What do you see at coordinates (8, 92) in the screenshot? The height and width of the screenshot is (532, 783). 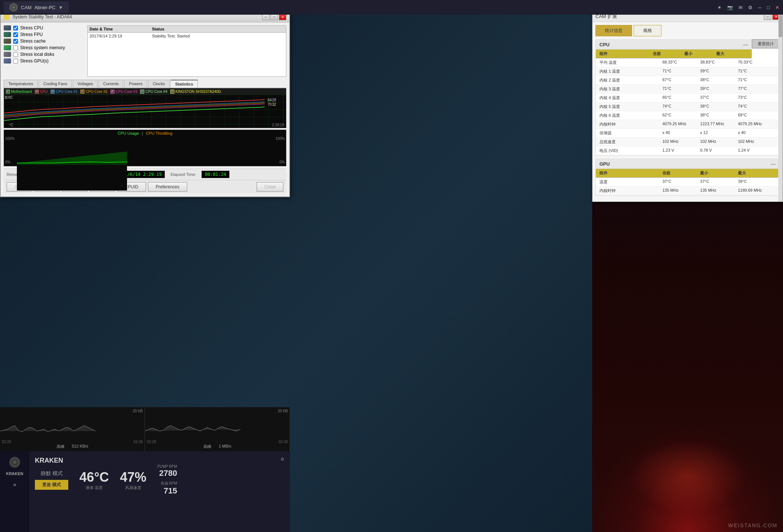 I see `mb-checkbox` at bounding box center [8, 92].